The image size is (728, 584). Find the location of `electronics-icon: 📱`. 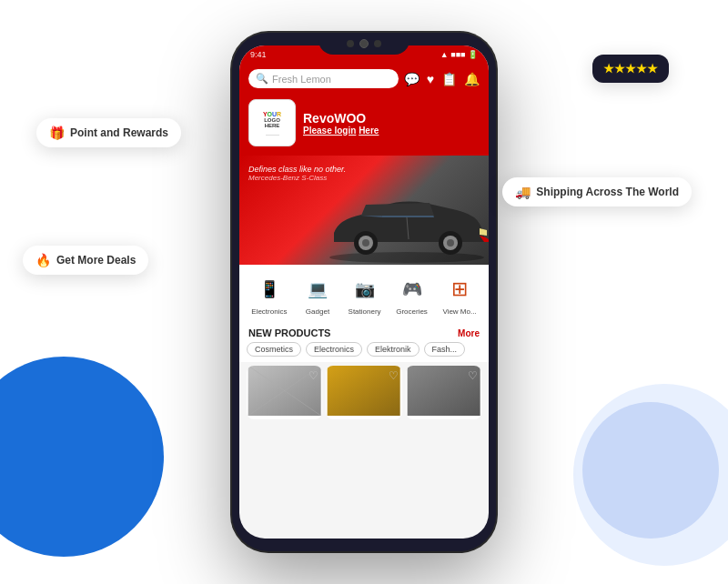

electronics-icon: 📱 is located at coordinates (269, 289).